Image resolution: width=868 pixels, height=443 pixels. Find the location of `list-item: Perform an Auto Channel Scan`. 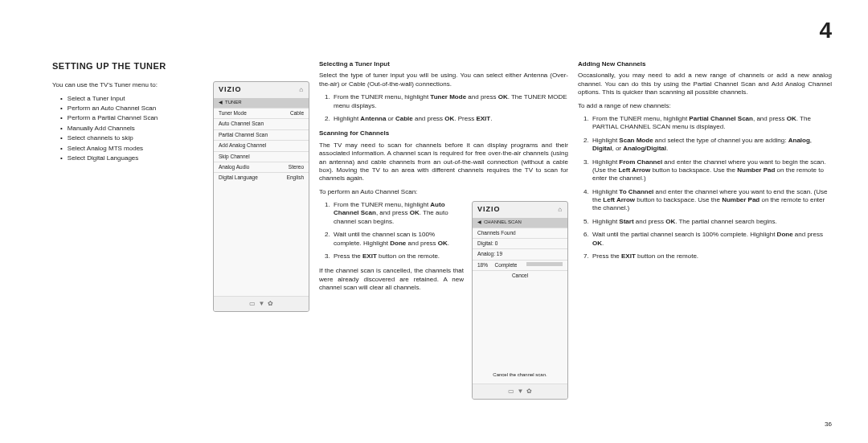

list-item: Perform an Auto Channel Scan is located at coordinates (133, 109).